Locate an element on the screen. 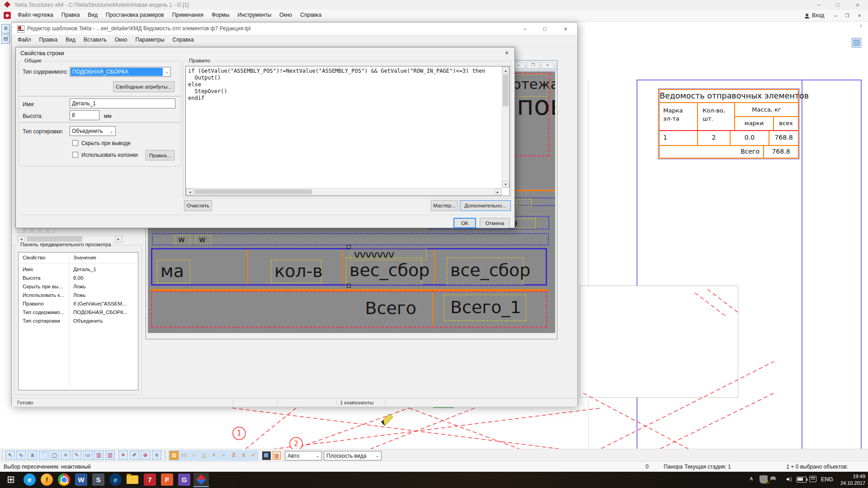 The height and width of the screenshot is (488, 868). editor-close-button: × is located at coordinates (566, 28).